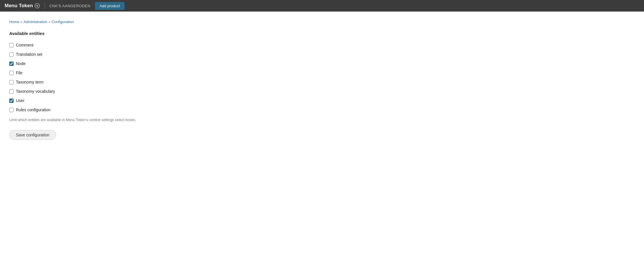 The image size is (644, 267). What do you see at coordinates (70, 6) in the screenshot?
I see `topbar-nav-label: CNK's AANGERODEN` at bounding box center [70, 6].